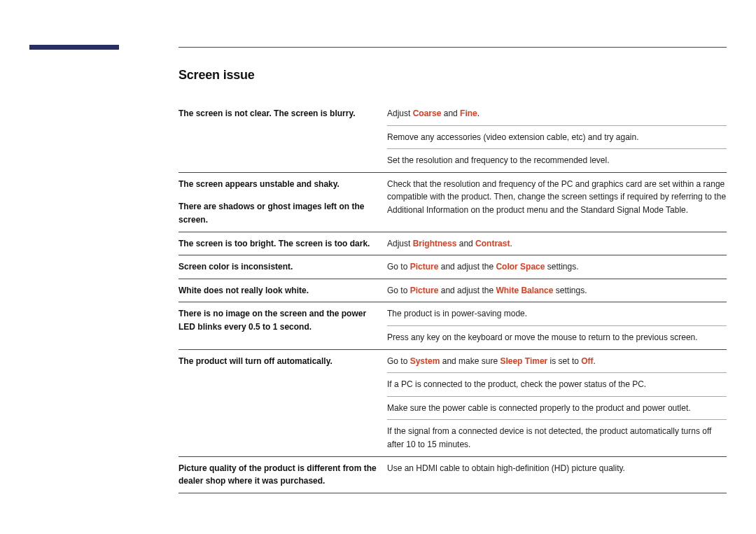 The image size is (756, 534). What do you see at coordinates (435, 244) in the screenshot?
I see `highlight: Brightness` at bounding box center [435, 244].